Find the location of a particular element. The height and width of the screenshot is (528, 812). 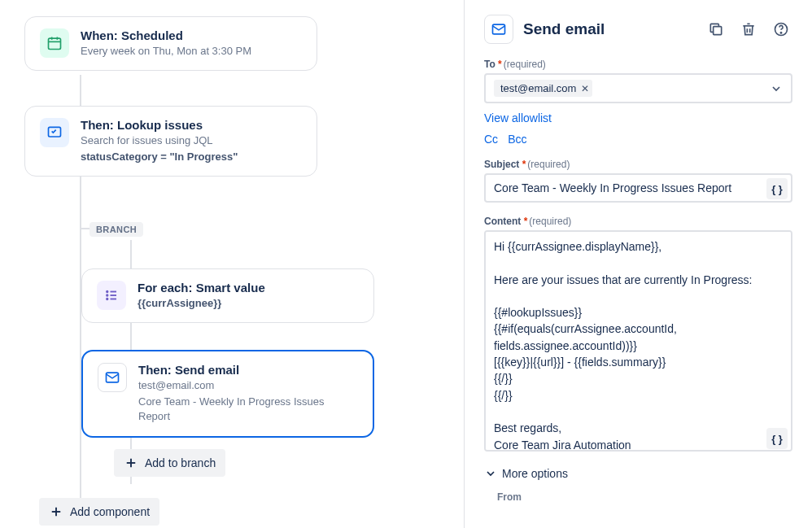

cc-link: Cc is located at coordinates (491, 139).